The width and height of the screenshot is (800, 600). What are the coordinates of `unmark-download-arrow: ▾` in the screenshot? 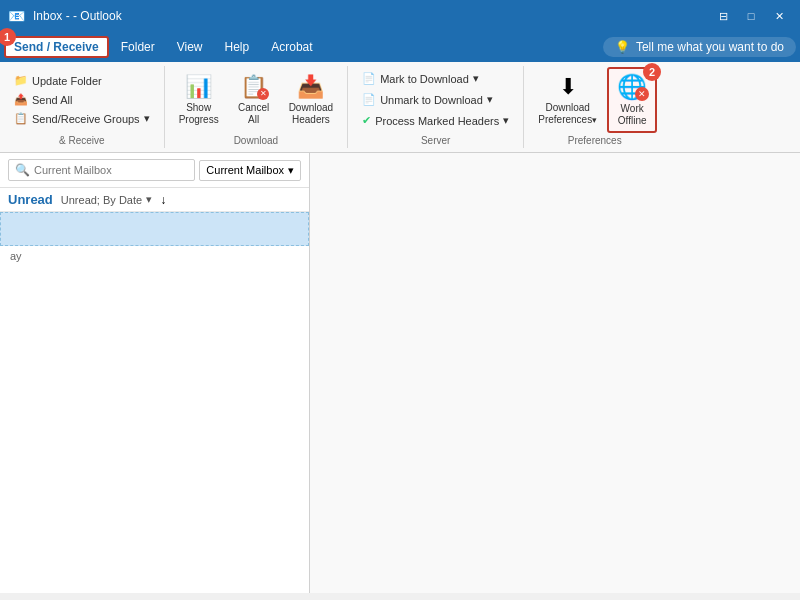 It's located at (490, 100).